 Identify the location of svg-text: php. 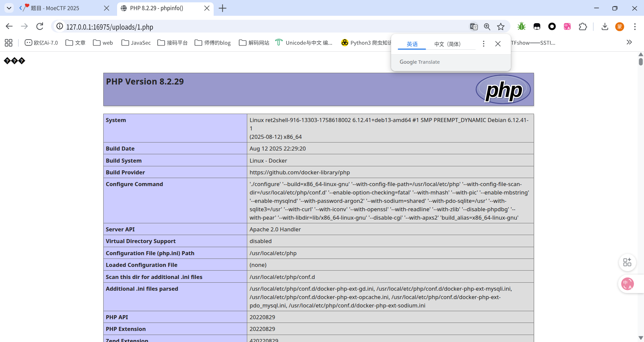
(503, 90).